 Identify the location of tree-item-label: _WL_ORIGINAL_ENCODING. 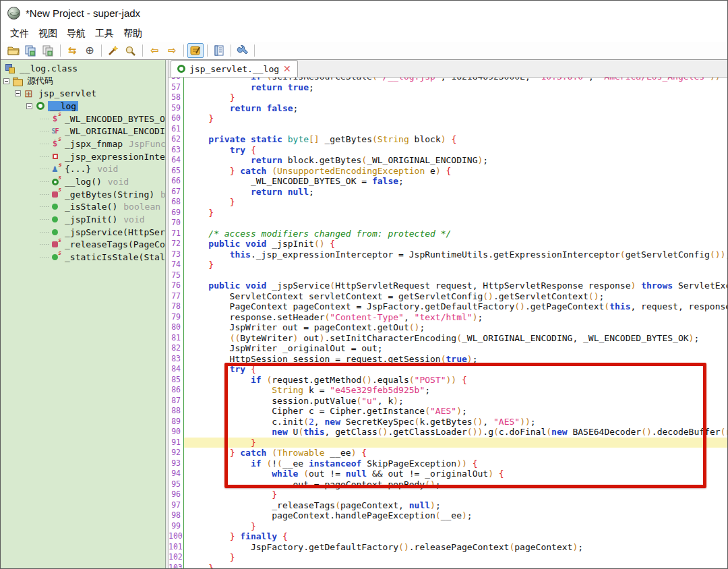
(114, 131).